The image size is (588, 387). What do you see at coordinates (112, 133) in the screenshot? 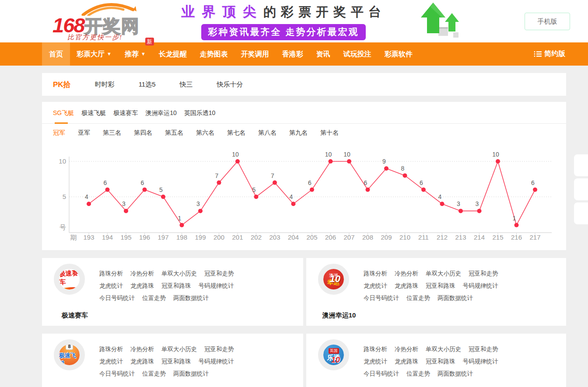
I see `position-tab-2: 第三名` at bounding box center [112, 133].